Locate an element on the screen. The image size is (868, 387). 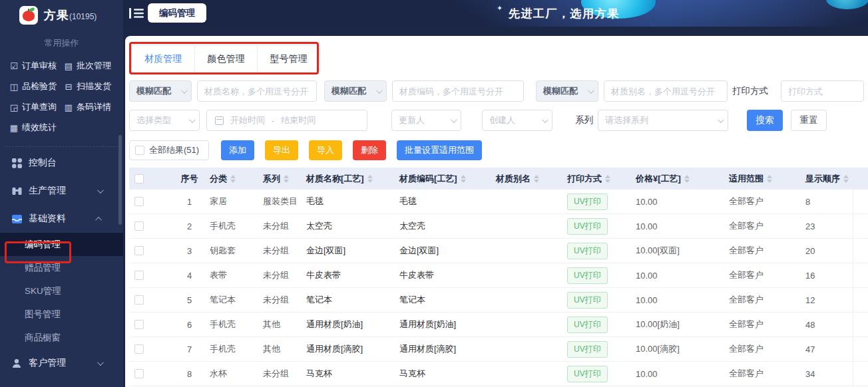
table-row: 3钥匙套未分组金边[双面]金边[双面]UV打印10.00[双面]全部客户20 is located at coordinates (499, 251).